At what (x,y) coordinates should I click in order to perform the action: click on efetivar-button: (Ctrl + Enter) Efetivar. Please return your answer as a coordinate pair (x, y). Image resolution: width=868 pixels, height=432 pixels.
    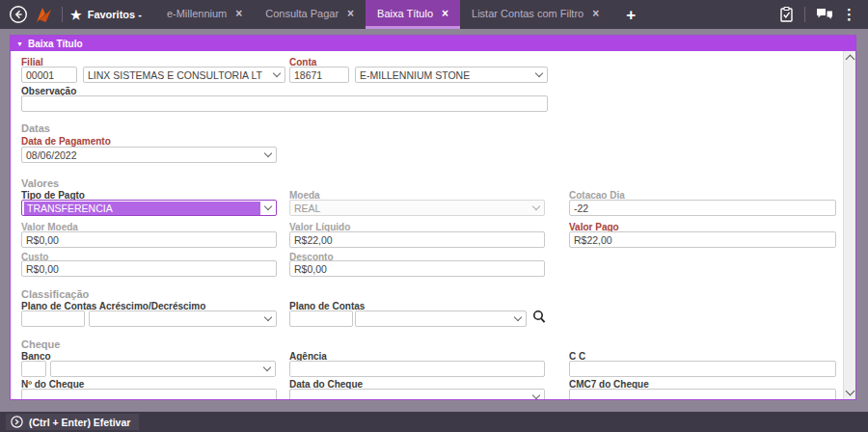
    Looking at the image, I should click on (72, 422).